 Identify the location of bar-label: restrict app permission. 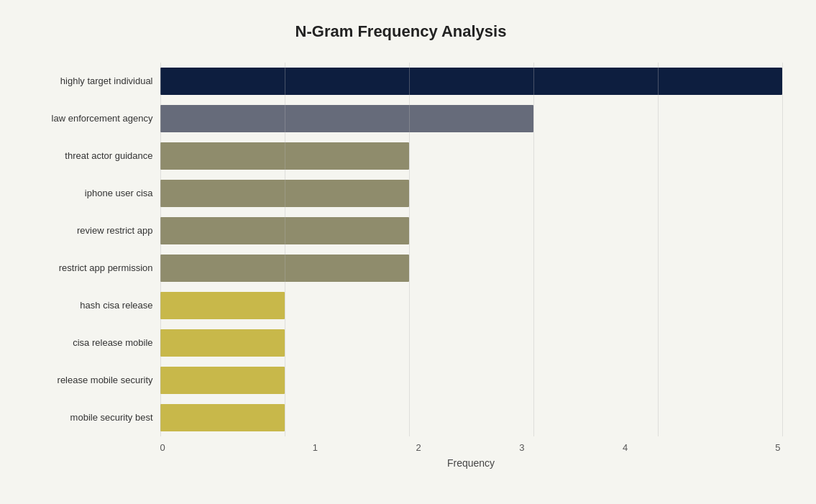
(91, 267).